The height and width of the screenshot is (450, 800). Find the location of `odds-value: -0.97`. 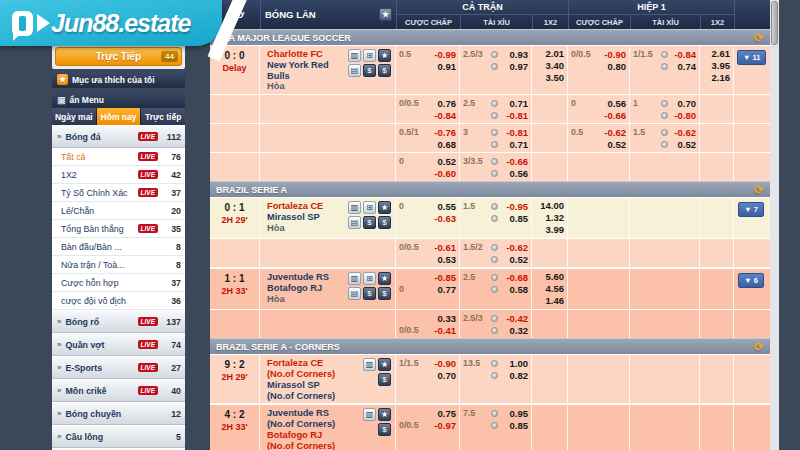

odds-value: -0.97 is located at coordinates (445, 426).